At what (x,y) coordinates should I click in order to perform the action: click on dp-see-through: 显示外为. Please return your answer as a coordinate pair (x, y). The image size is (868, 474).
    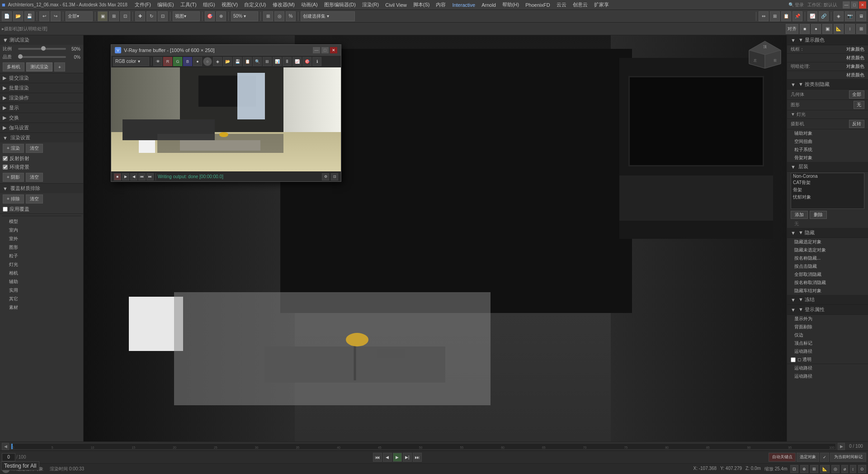
    Looking at the image, I should click on (827, 319).